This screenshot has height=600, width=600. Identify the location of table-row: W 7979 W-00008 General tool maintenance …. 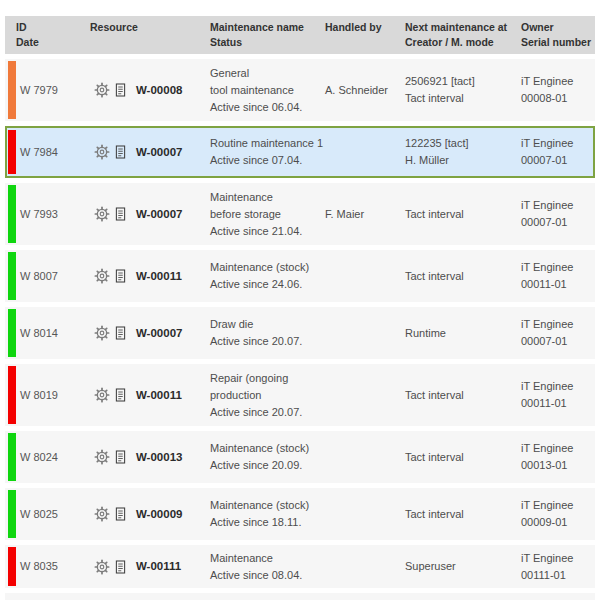
(300, 90).